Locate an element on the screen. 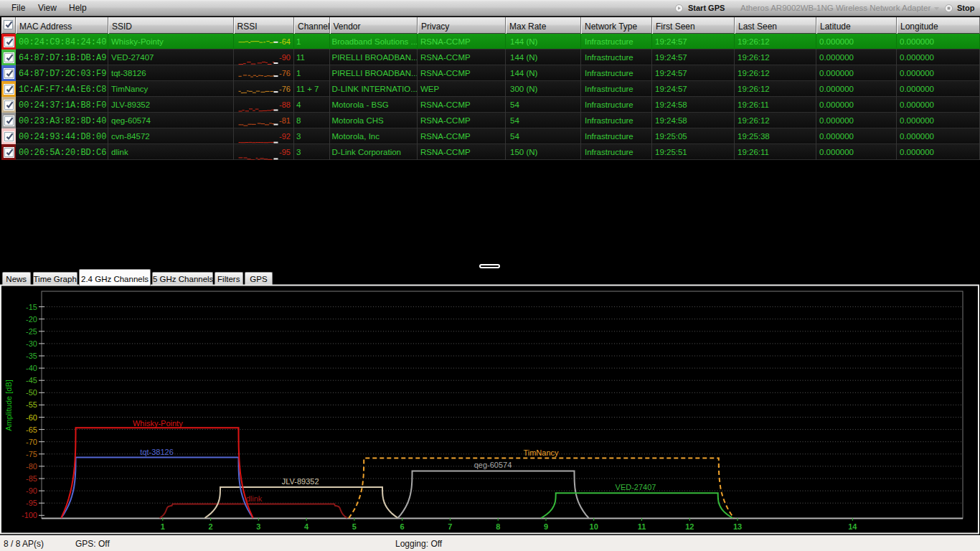 This screenshot has width=980, height=551. svg-text: JLV-89352 is located at coordinates (301, 481).